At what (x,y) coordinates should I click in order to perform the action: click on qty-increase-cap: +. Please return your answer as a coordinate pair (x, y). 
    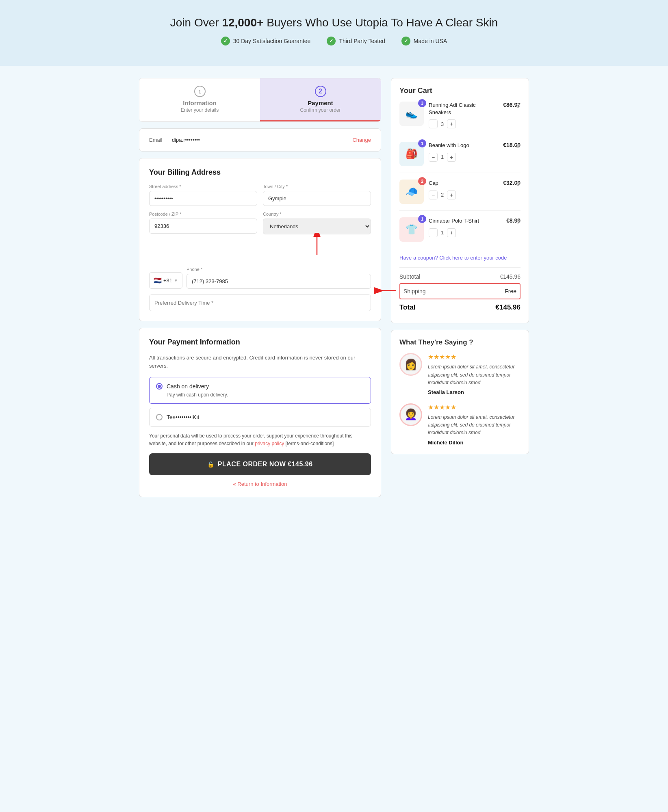
    Looking at the image, I should click on (451, 195).